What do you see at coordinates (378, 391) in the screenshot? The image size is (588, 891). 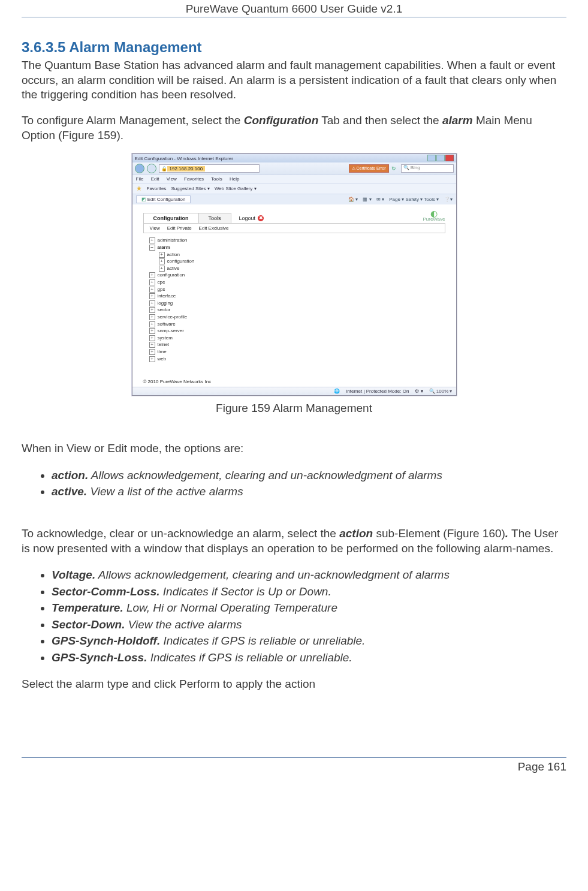 I see `status-text: Internet | Protected Mode: On` at bounding box center [378, 391].